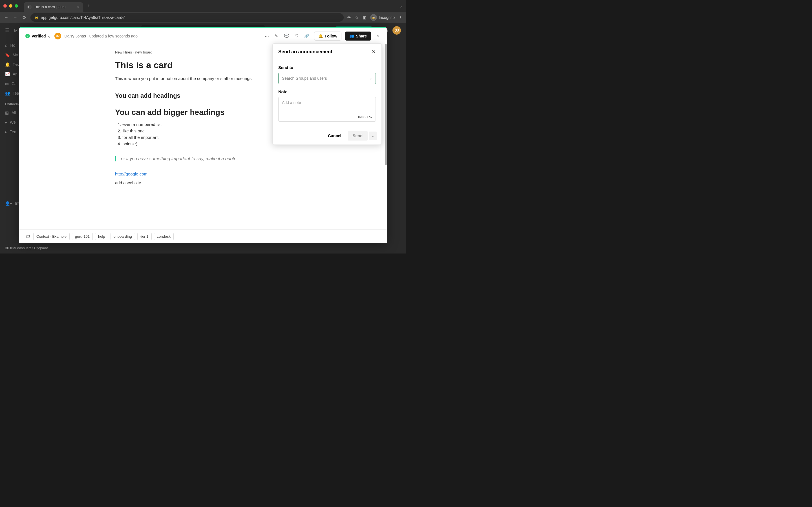  I want to click on breadcrumb: New Hires › new board, so click(203, 52).